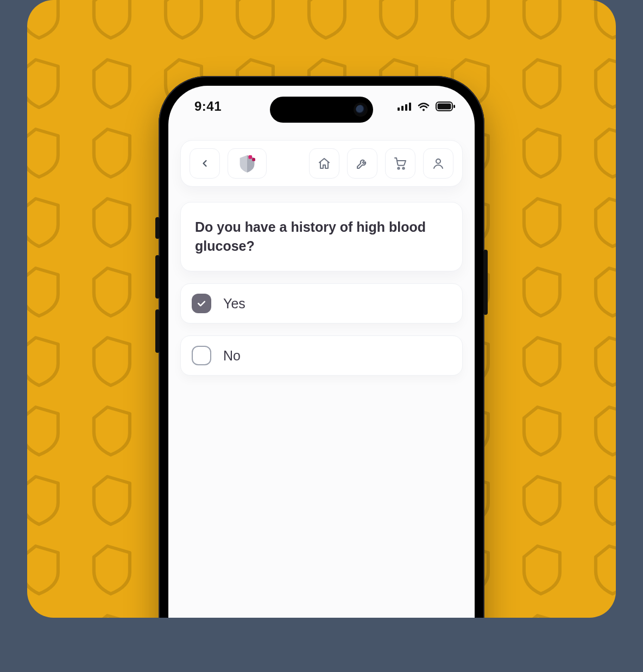 Image resolution: width=643 pixels, height=672 pixels. What do you see at coordinates (400, 163) in the screenshot?
I see `cart-icon` at bounding box center [400, 163].